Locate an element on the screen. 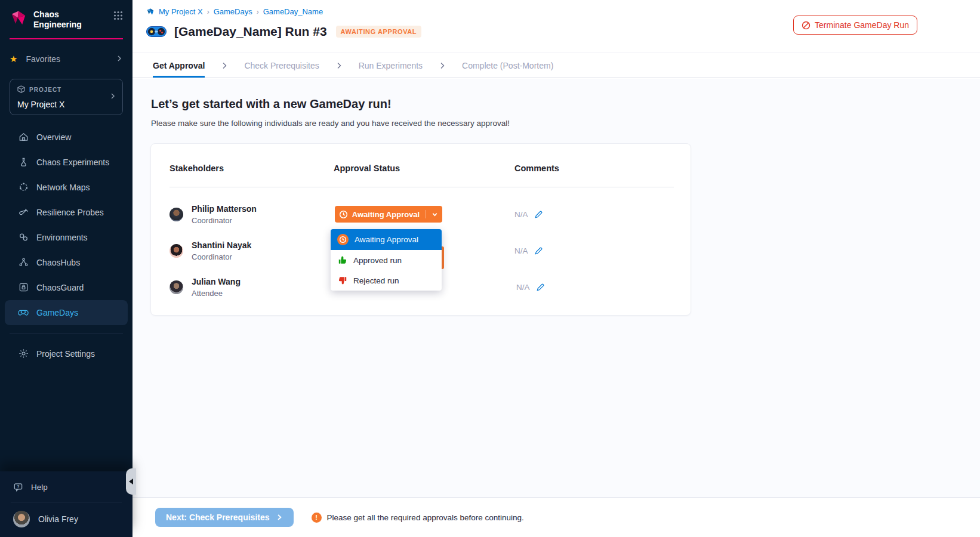  sidebar-favorites: ★ Favorites is located at coordinates (66, 59).